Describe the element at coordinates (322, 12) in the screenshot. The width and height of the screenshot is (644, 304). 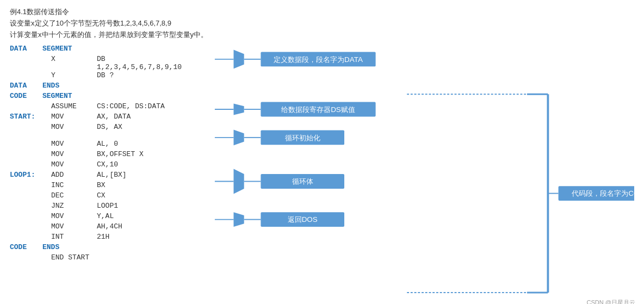
I see `desc-line1: 例4.1数据传送指令` at that location.